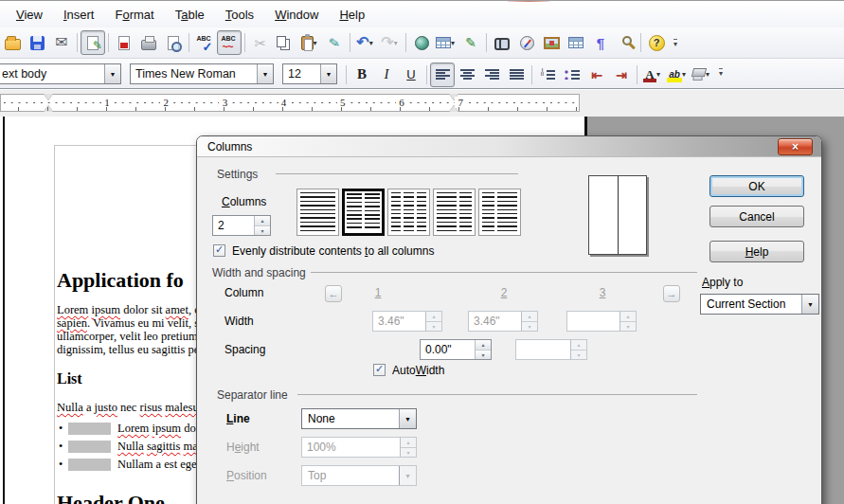 This screenshot has height=504, width=844. What do you see at coordinates (61, 43) in the screenshot?
I see `email-icon: ✉` at bounding box center [61, 43].